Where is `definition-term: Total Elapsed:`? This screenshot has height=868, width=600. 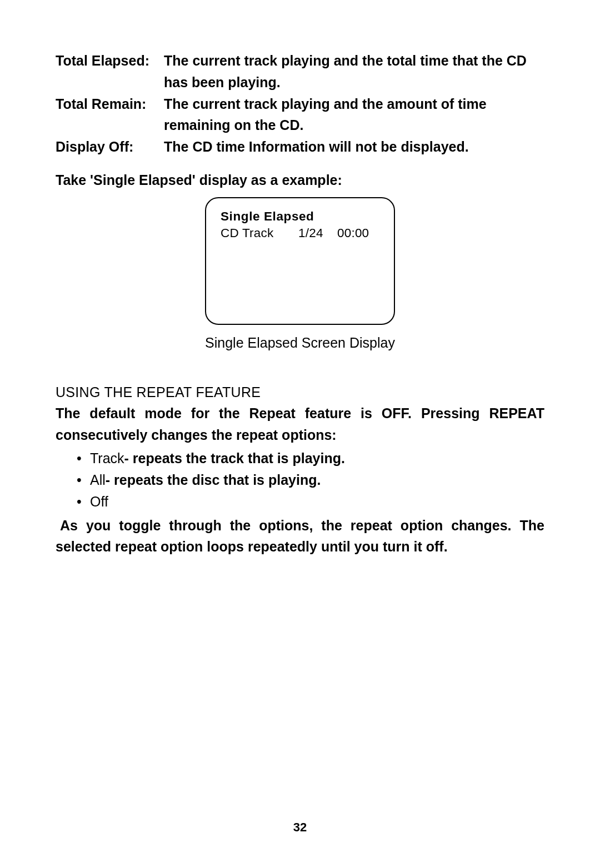 definition-term: Total Elapsed: is located at coordinates (110, 72).